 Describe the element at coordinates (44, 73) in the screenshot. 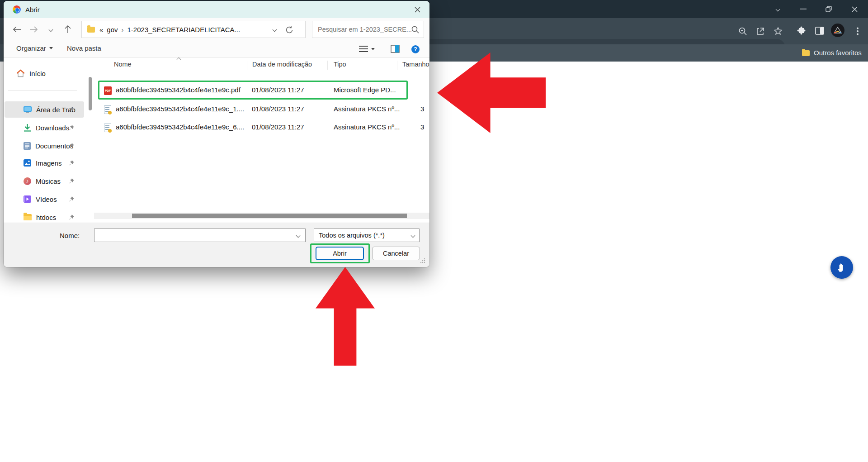

I see `sidebar-item-inicio: Início` at that location.